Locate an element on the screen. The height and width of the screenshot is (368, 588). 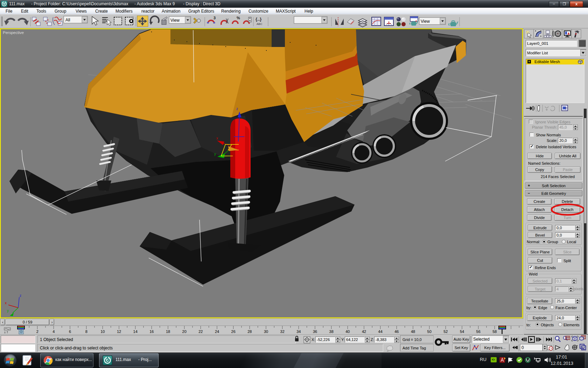
svg-text: 40 is located at coordinates (348, 332).